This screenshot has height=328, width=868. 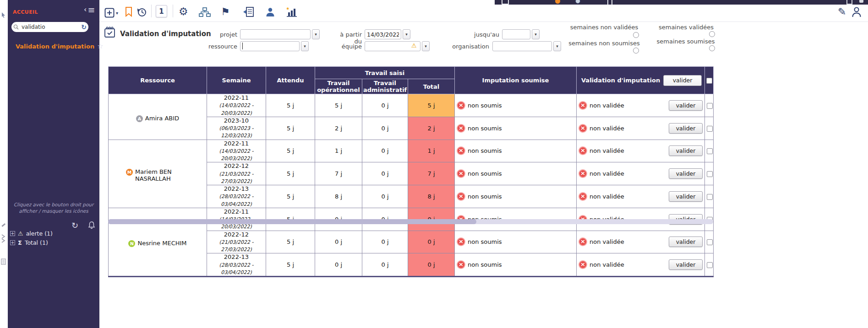 What do you see at coordinates (682, 81) in the screenshot?
I see `header-valider-button: valider` at bounding box center [682, 81].